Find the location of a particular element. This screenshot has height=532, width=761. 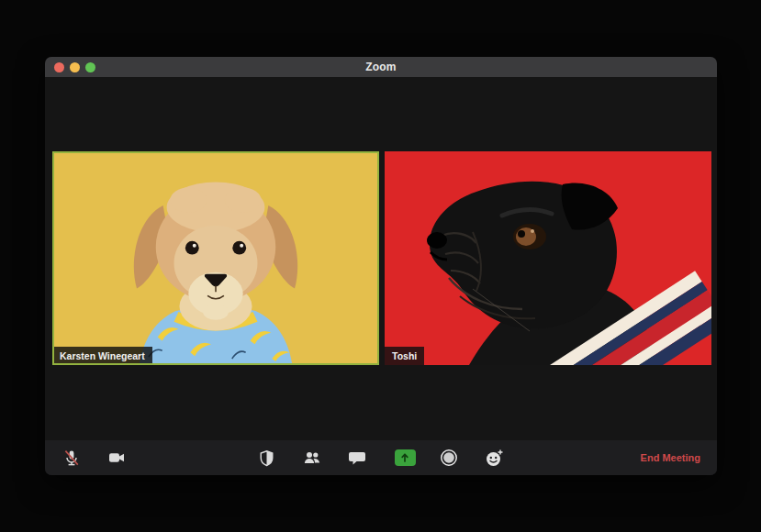

end-meeting-button: End Meeting is located at coordinates (670, 458).